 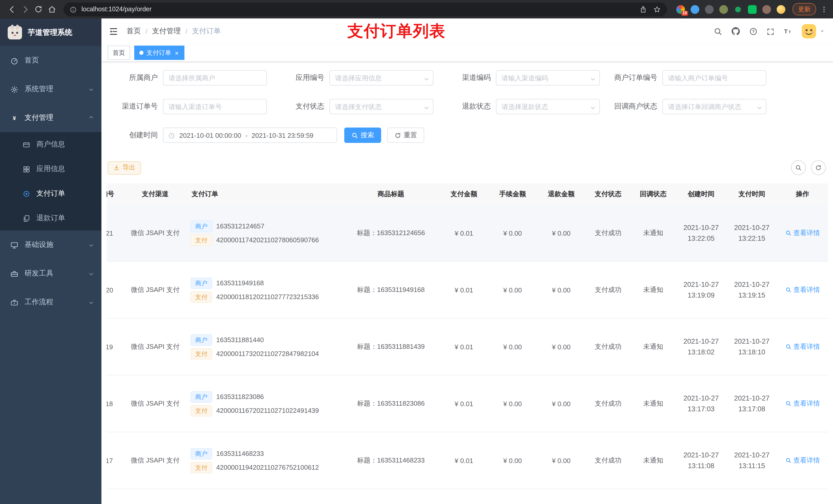 I want to click on merchant-input, so click(x=215, y=78).